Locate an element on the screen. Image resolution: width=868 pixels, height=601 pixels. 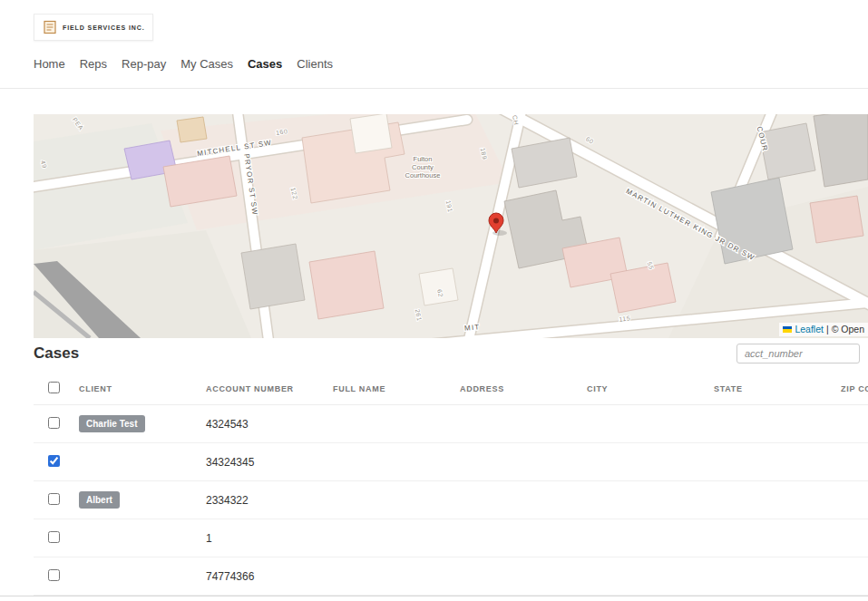
col-header-state: STATE is located at coordinates (765, 389).